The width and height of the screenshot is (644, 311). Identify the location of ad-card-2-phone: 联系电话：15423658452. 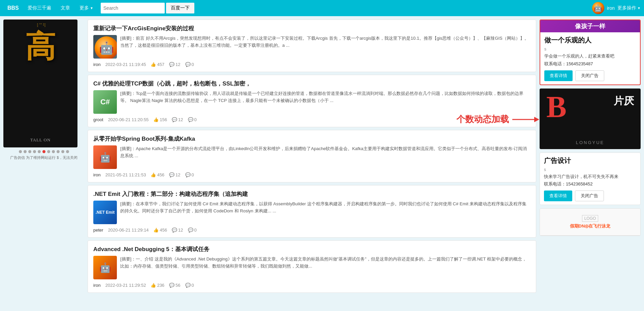
(590, 184).